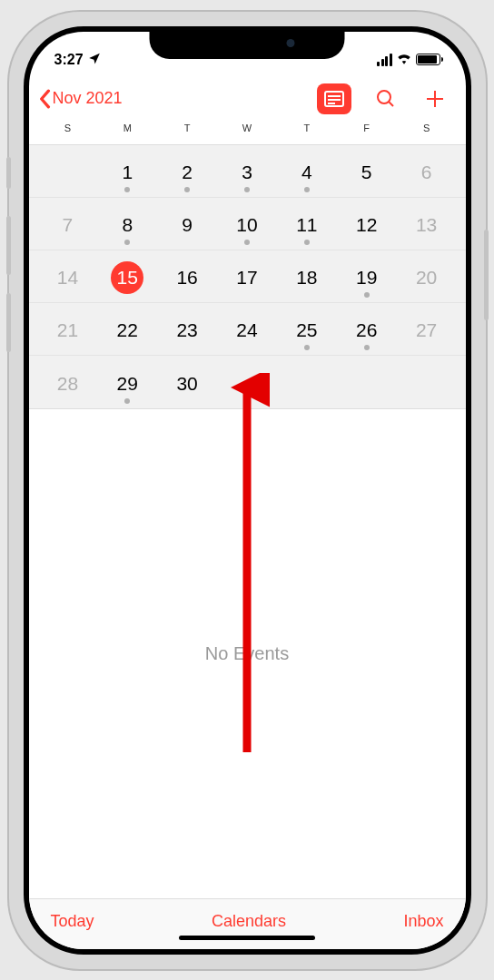  Describe the element at coordinates (69, 60) in the screenshot. I see `status-time: 3:27` at that location.